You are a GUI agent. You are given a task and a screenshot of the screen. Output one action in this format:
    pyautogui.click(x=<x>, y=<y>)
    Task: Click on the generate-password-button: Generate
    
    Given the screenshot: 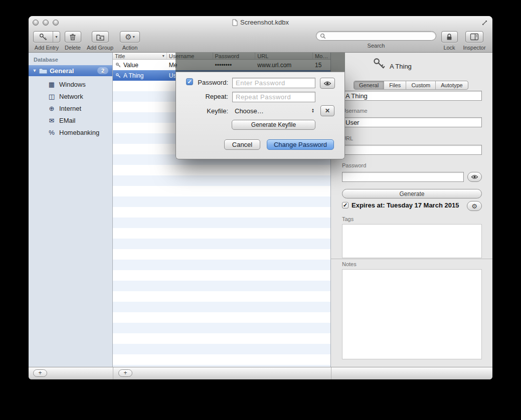 What is the action you would take?
    pyautogui.click(x=412, y=193)
    